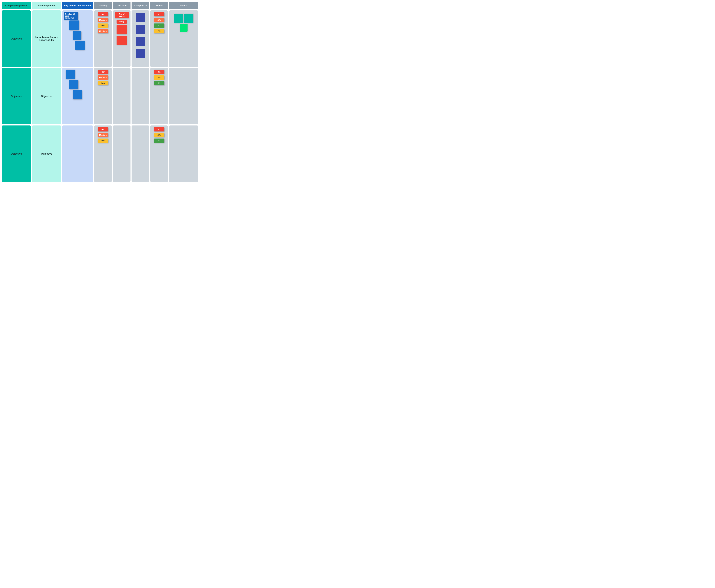  Describe the element at coordinates (46, 39) in the screenshot. I see `row1-team-label: Launch new feature successfully` at that location.